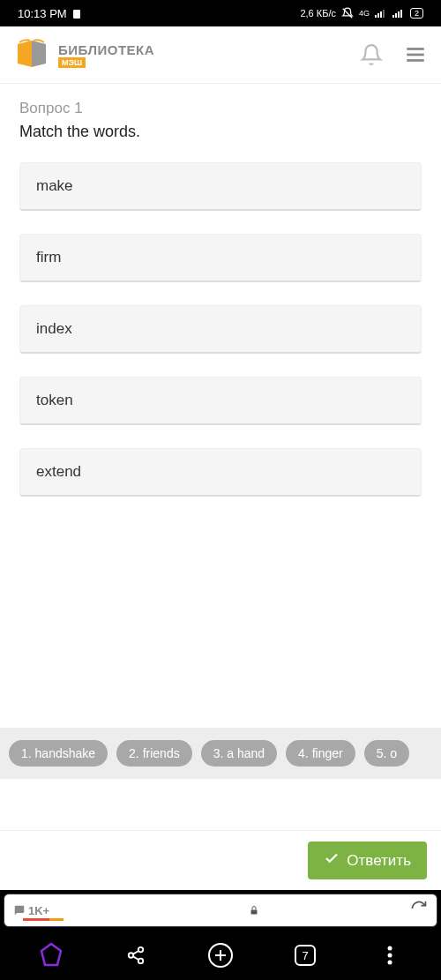 This screenshot has width=441, height=980. What do you see at coordinates (305, 956) in the screenshot?
I see `tab-count-label: 7` at bounding box center [305, 956].